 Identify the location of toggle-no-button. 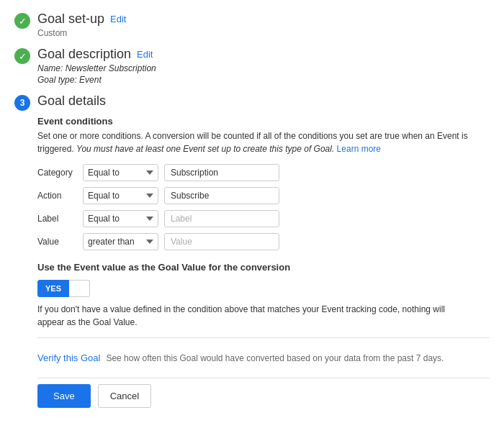
(79, 288).